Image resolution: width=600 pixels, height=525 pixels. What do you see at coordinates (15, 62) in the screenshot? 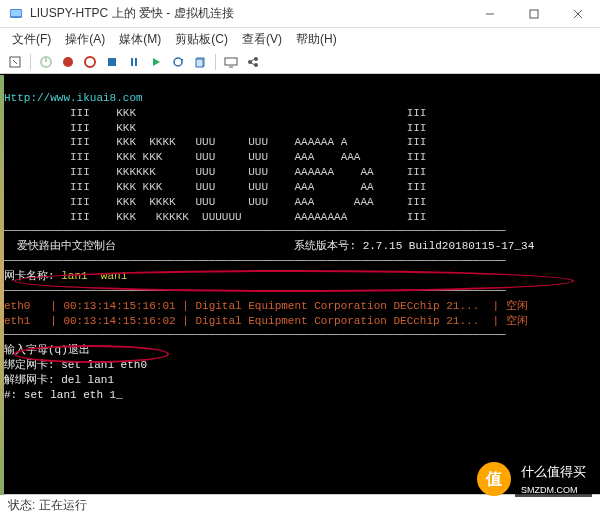
I see `ctrl-alt-del-button` at bounding box center [15, 62].